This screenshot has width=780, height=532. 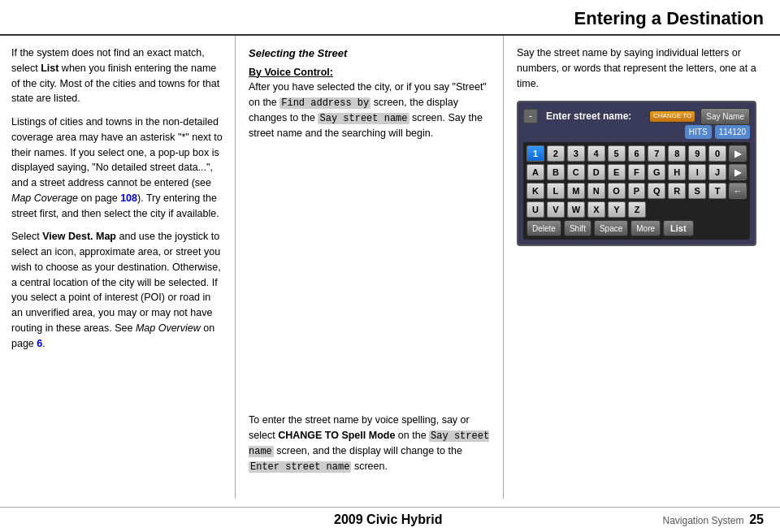 I want to click on hits-label: HITS, so click(x=699, y=132).